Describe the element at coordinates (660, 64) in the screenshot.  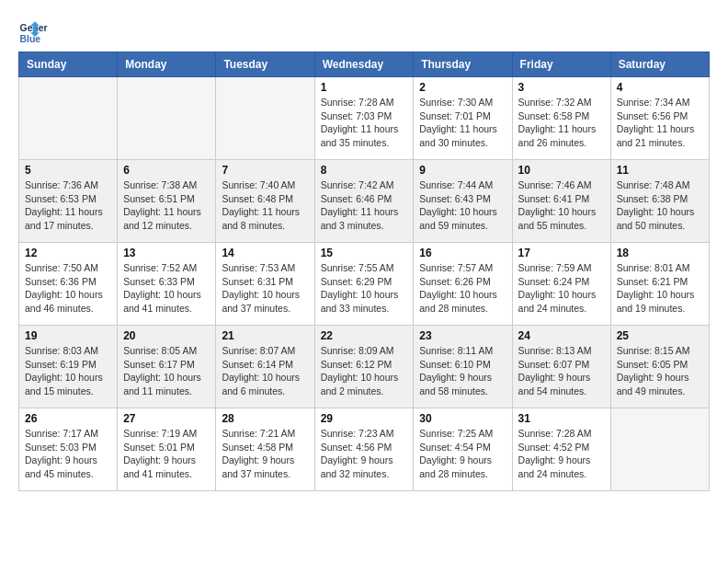
I see `col-header-saturday: Saturday` at that location.